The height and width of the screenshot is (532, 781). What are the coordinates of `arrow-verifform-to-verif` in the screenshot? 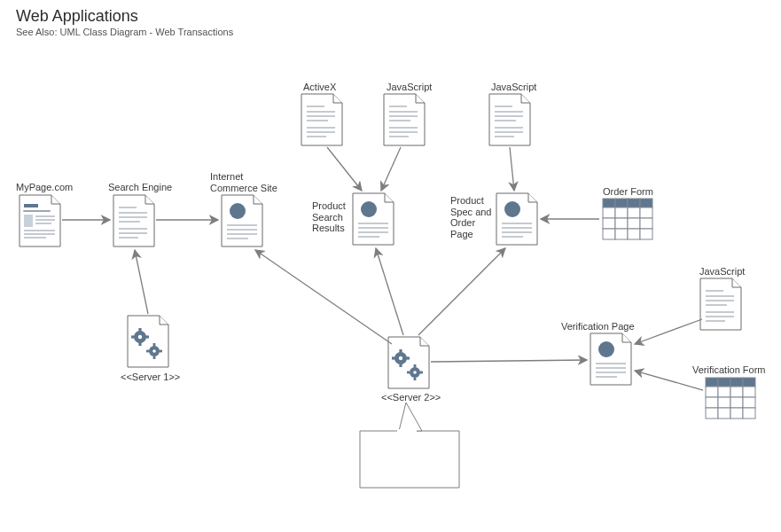 It's located at (668, 380).